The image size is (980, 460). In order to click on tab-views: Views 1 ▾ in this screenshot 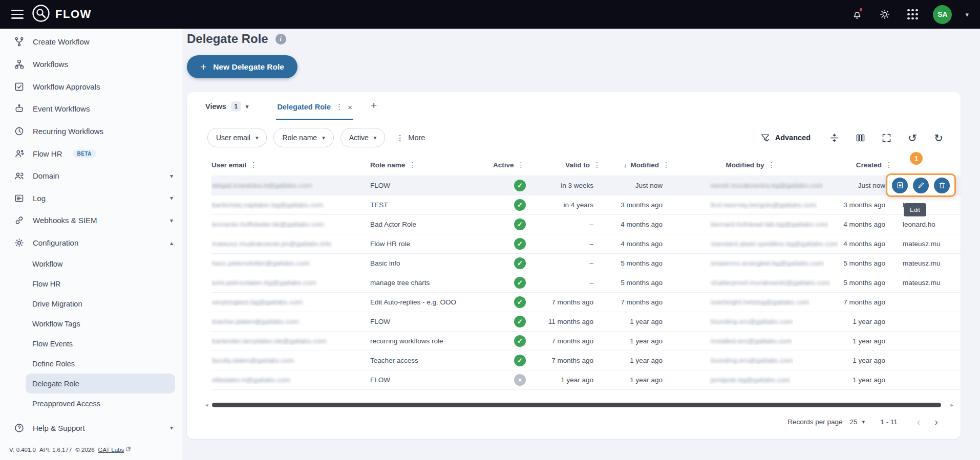, I will do `click(227, 111)`.